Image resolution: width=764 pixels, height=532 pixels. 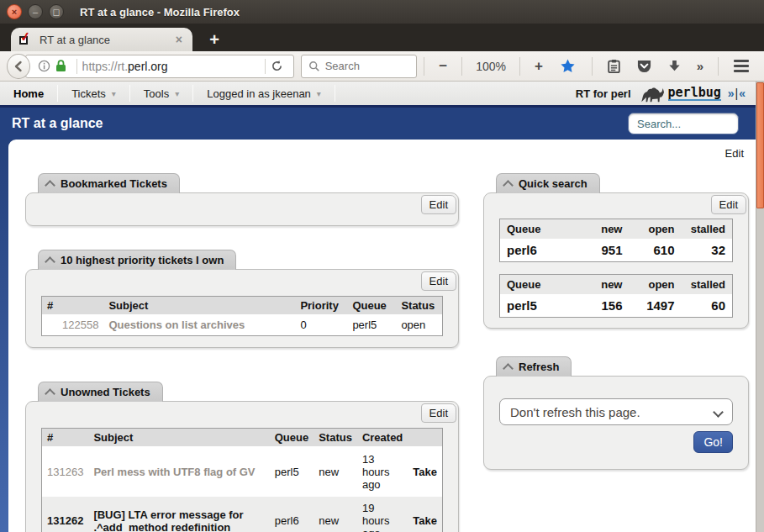 What do you see at coordinates (214, 40) in the screenshot?
I see `new-tab-button: +` at bounding box center [214, 40].